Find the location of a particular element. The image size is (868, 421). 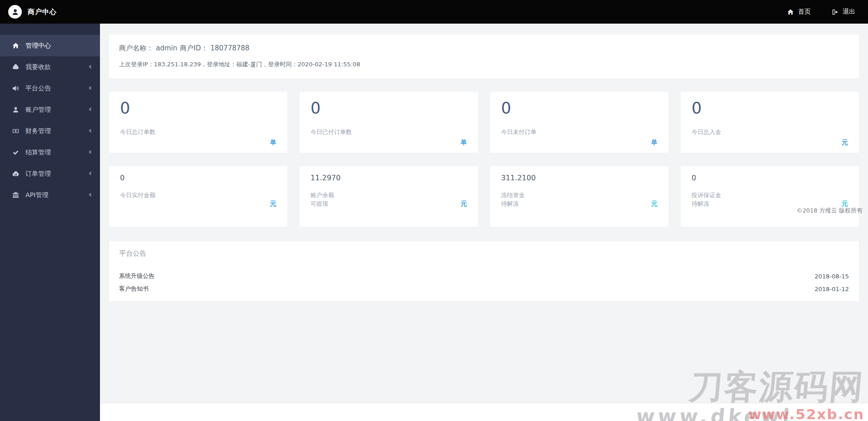

stats-row-2: 0 今日实付金额 元 11.2970 账户余额 可提现 元 is located at coordinates (484, 196).